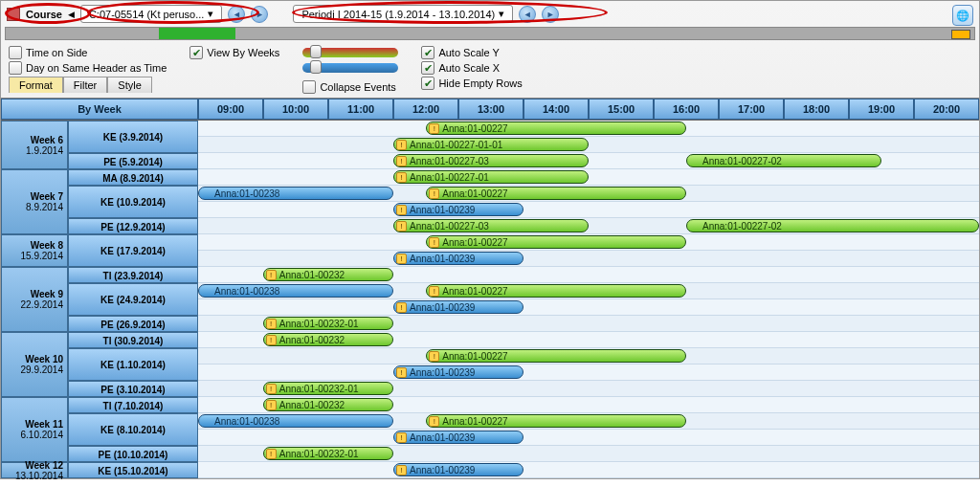  What do you see at coordinates (85, 84) in the screenshot?
I see `tab-filter: Filter` at bounding box center [85, 84].